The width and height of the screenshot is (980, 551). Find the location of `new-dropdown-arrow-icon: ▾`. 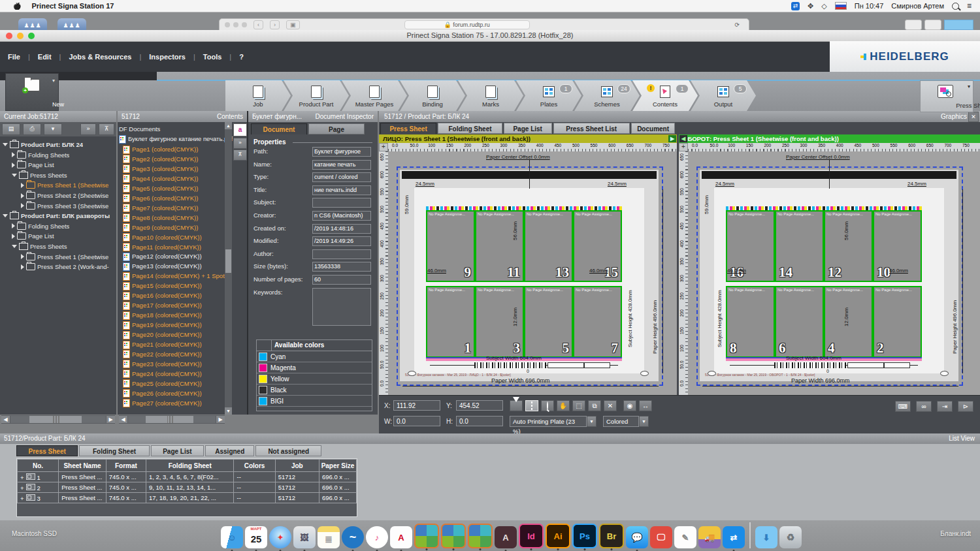

new-dropdown-arrow-icon: ▾ is located at coordinates (54, 81).